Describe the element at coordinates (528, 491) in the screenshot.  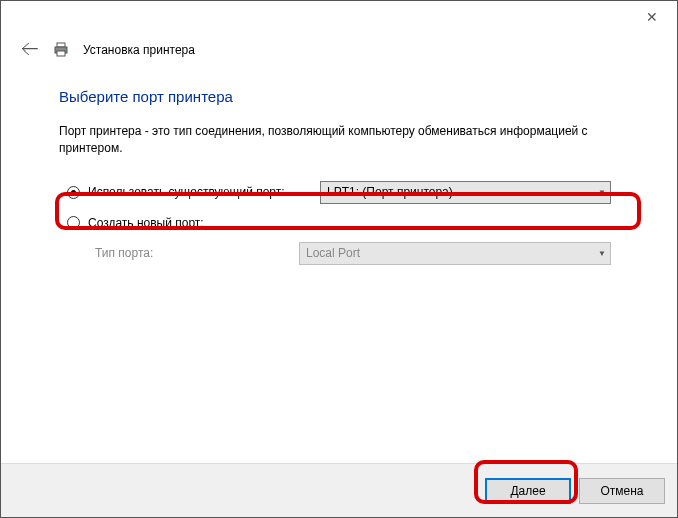
I see `next-button-label: Далее` at that location.